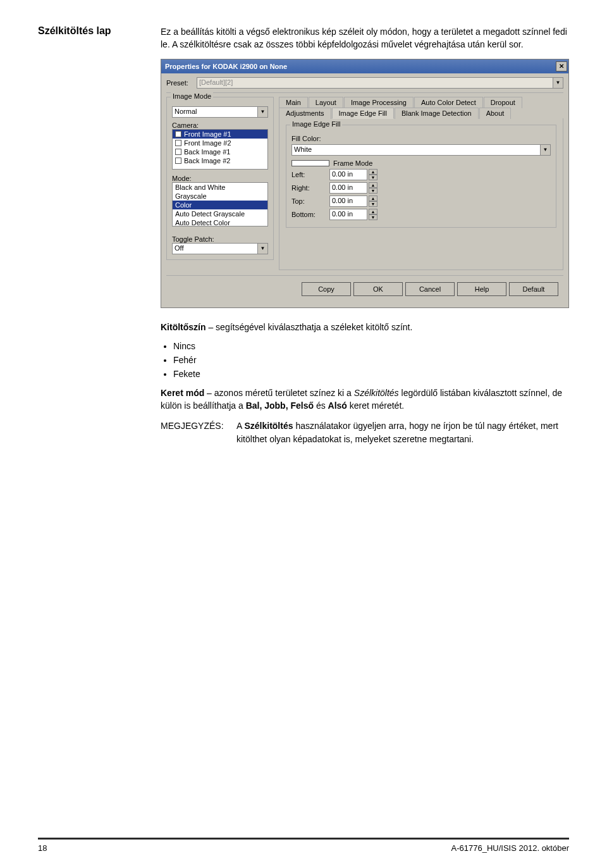 Image resolution: width=607 pixels, height=868 pixels. What do you see at coordinates (371, 360) in the screenshot?
I see `color-bullets: Nincs Fehér Fekete` at bounding box center [371, 360].